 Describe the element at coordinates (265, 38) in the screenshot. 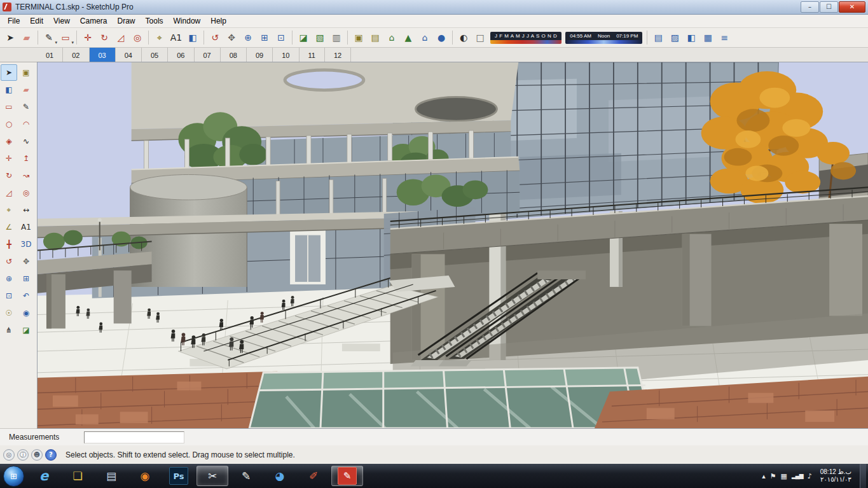

I see `zoom-window-tool-button: ⊞` at that location.